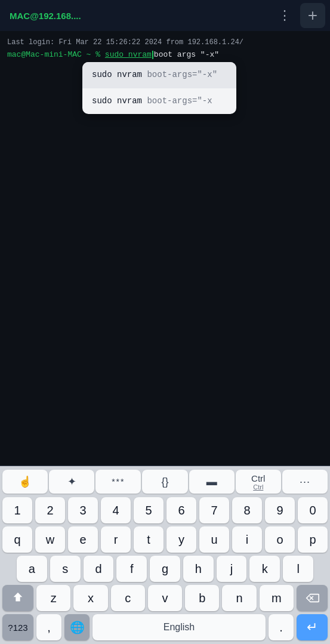  What do you see at coordinates (159, 75) in the screenshot?
I see `autocomplete-item-1: sudo nvram boot-args="-x"` at bounding box center [159, 75].